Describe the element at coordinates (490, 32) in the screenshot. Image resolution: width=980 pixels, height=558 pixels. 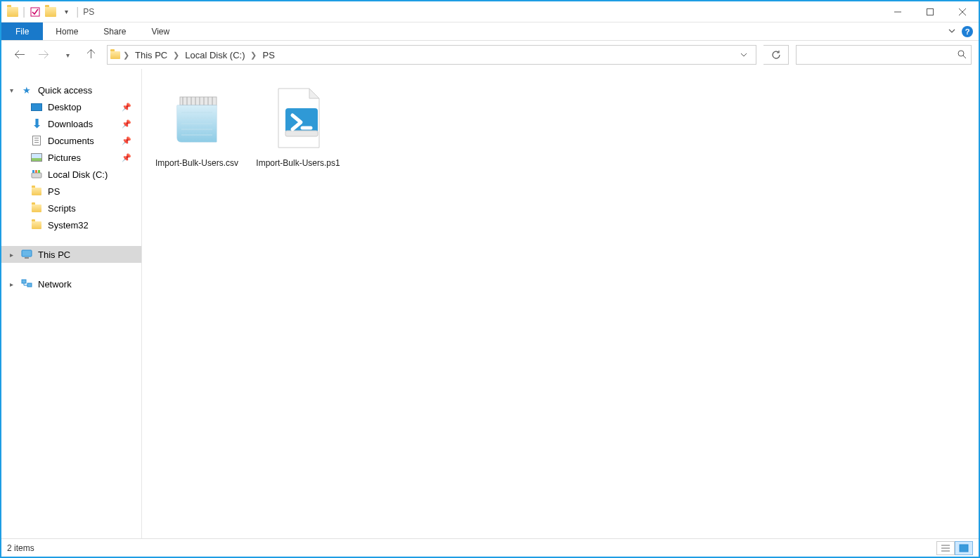
I see `ribbon: File Home Share View ?` at that location.